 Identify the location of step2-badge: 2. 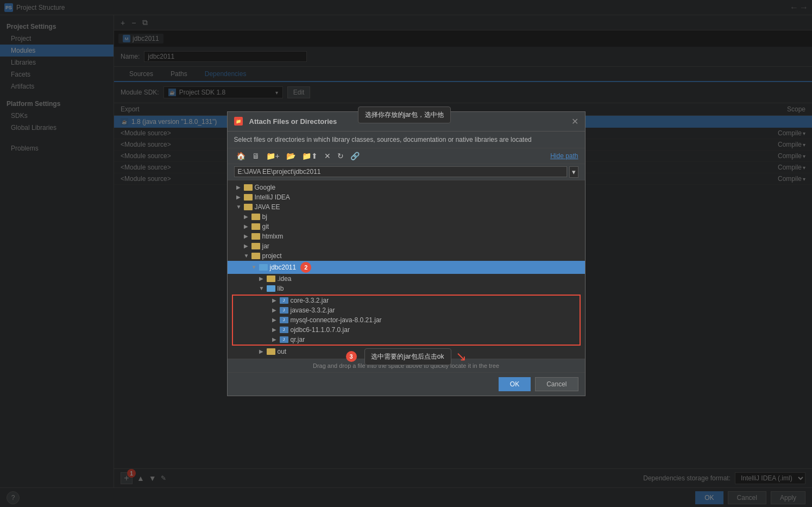
(306, 267).